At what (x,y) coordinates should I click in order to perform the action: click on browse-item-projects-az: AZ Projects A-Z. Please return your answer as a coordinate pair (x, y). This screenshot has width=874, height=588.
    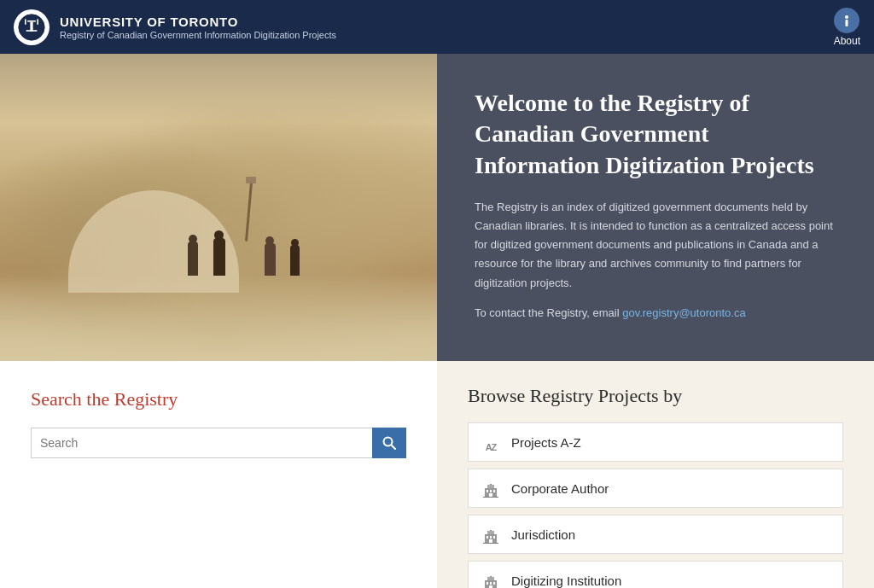
    Looking at the image, I should click on (656, 442).